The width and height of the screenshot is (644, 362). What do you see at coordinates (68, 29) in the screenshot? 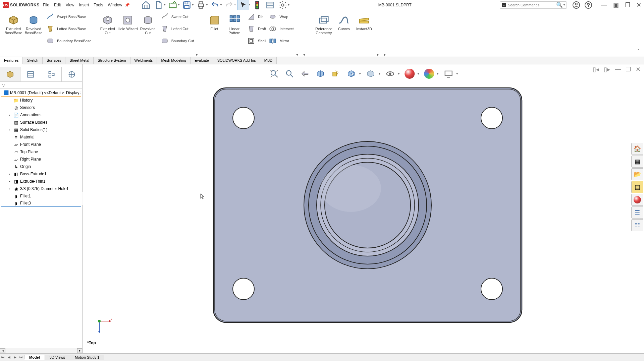
I see `lofted-boss-button: Lofted Boss/Base` at bounding box center [68, 29].